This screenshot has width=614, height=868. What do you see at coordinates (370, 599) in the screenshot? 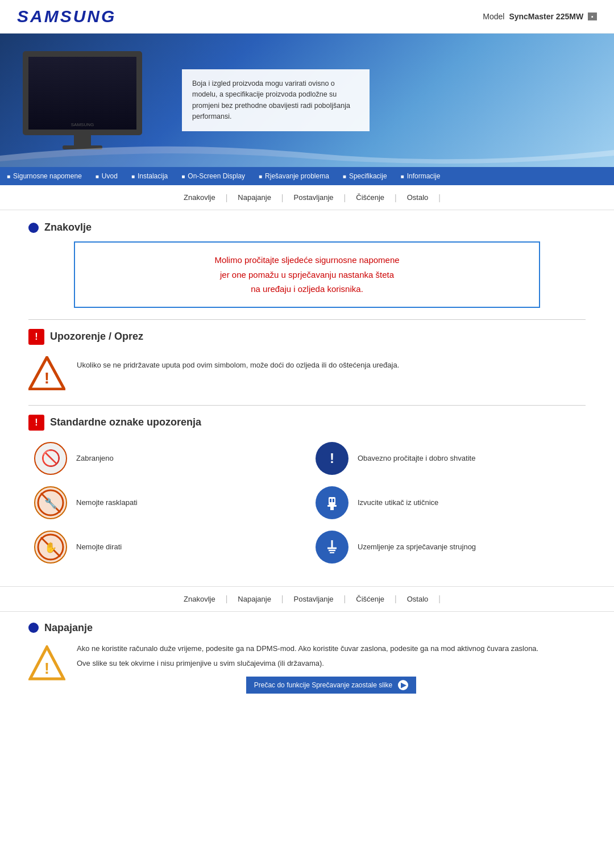
I see `tab-ciscenje-2: Čišćenje` at bounding box center [370, 599].